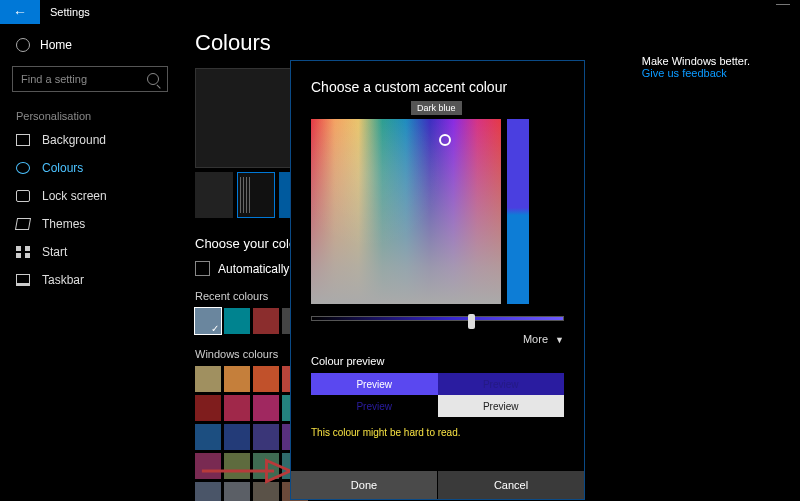 This screenshot has height=501, width=800. I want to click on colour-picker, so click(406, 212).